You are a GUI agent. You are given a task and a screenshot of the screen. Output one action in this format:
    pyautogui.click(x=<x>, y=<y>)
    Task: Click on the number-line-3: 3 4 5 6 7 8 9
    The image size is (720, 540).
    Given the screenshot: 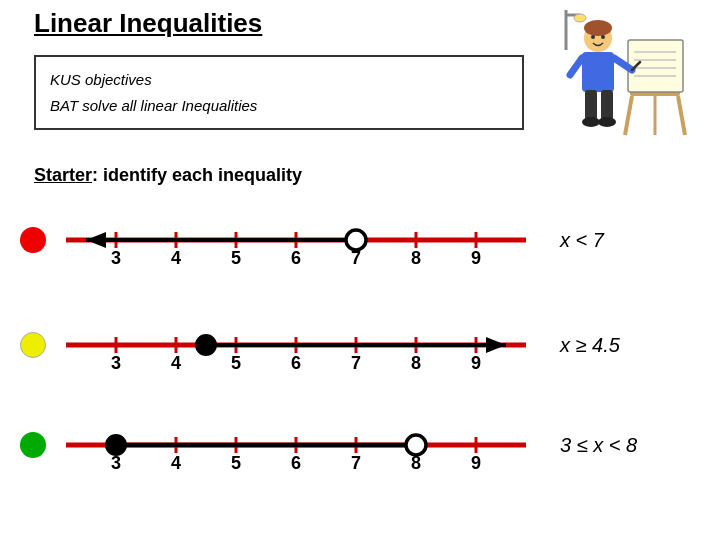 What is the action you would take?
    pyautogui.click(x=296, y=445)
    